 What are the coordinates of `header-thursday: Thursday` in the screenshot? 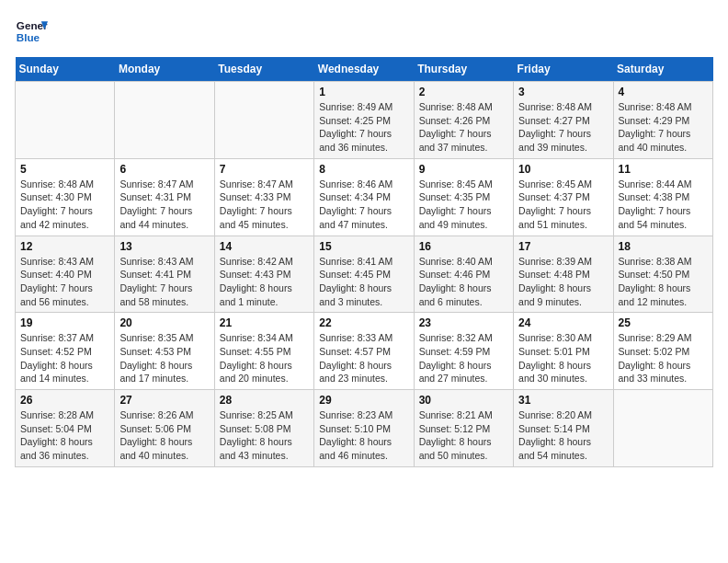 It's located at (463, 70).